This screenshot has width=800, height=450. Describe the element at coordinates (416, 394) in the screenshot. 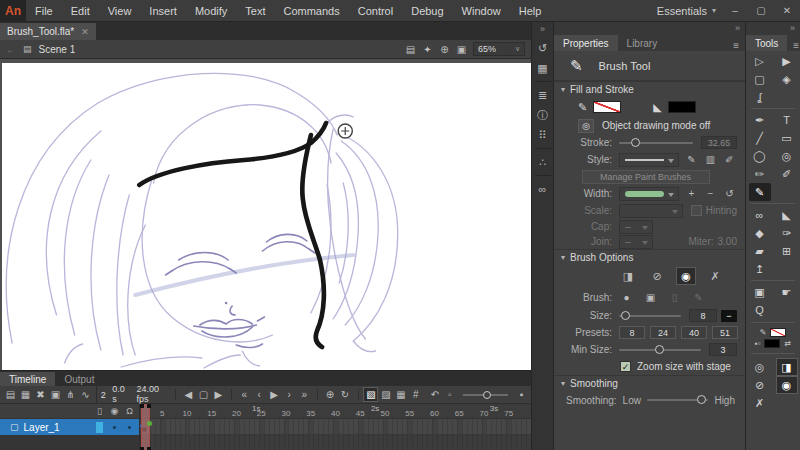

I see `marker-range-icon: #` at that location.